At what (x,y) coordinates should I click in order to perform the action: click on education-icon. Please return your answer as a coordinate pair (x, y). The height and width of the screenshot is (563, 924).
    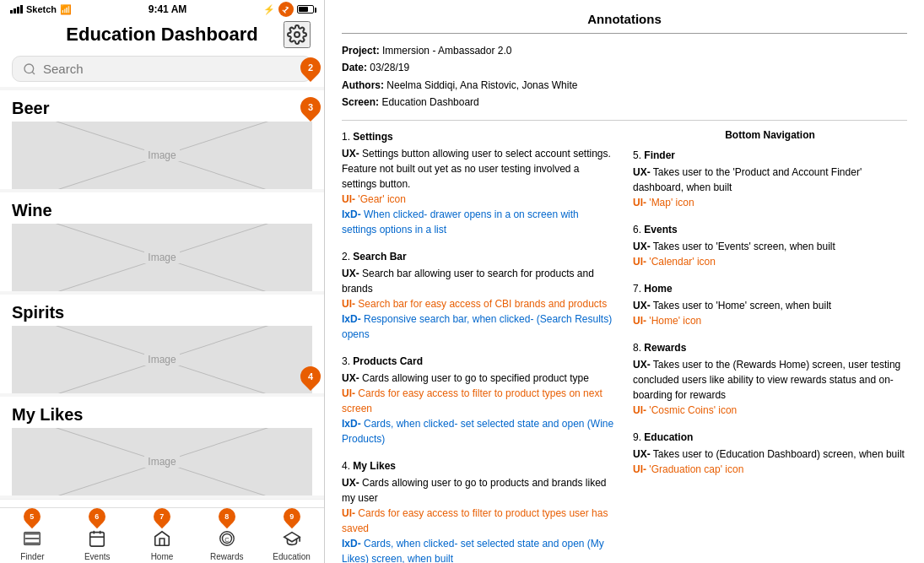
    Looking at the image, I should click on (292, 540).